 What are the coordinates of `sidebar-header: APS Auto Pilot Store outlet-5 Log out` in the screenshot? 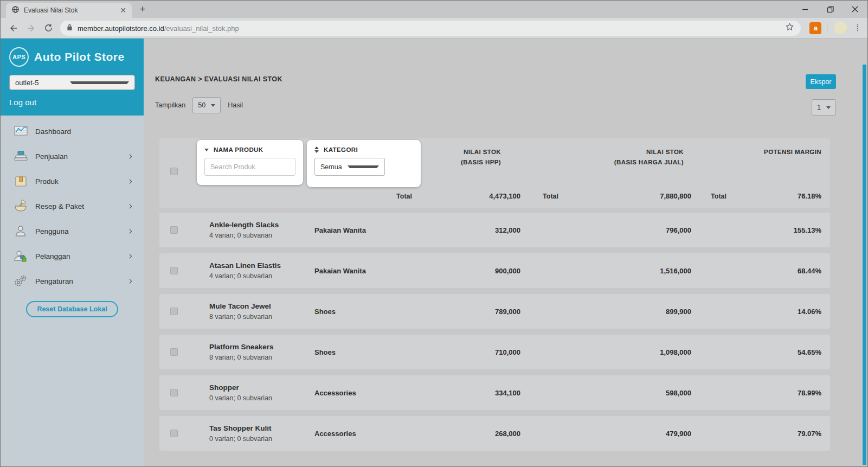 It's located at (72, 77).